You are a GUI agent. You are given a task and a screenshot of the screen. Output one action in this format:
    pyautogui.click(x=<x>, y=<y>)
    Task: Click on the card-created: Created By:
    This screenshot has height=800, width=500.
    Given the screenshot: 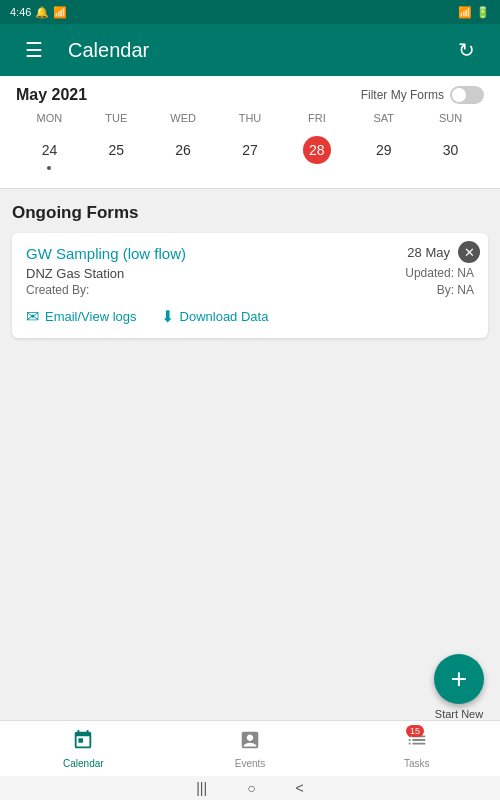 What is the action you would take?
    pyautogui.click(x=58, y=290)
    